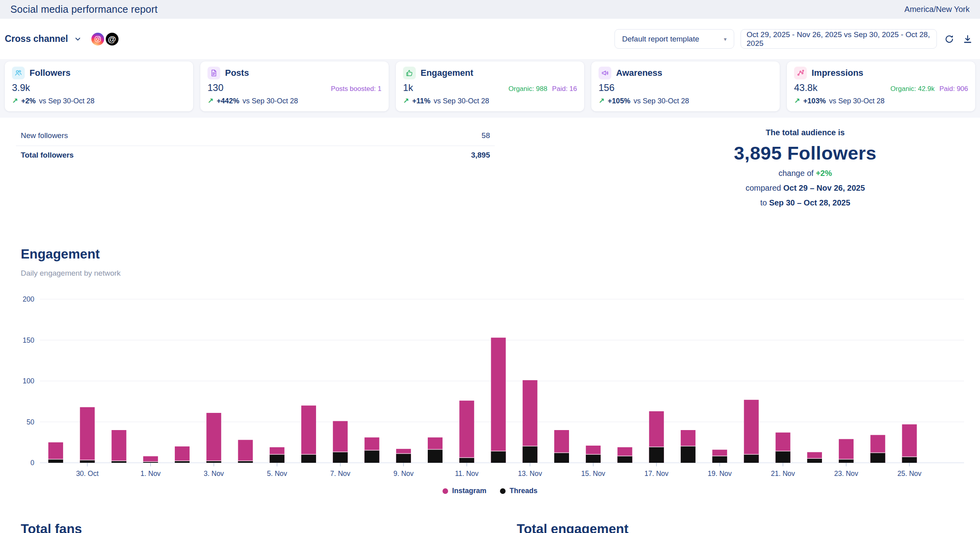  I want to click on svg-text: 11. Nov, so click(467, 474).